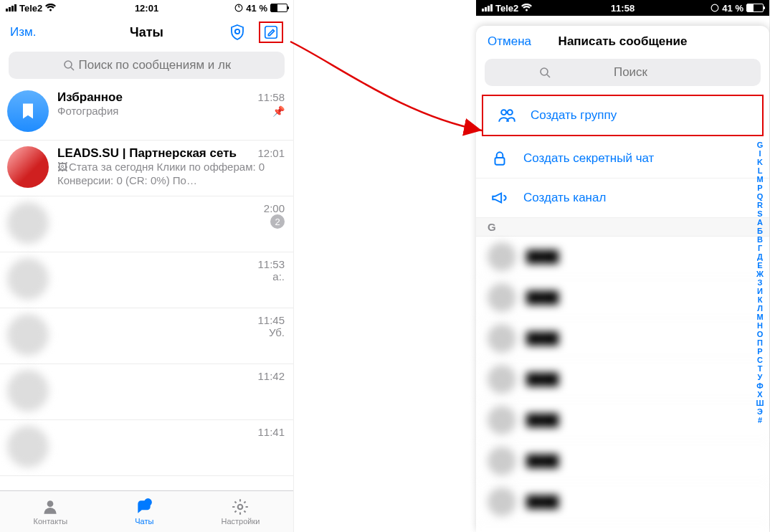  What do you see at coordinates (760, 248) in the screenshot?
I see `index-letter: Г` at bounding box center [760, 248].